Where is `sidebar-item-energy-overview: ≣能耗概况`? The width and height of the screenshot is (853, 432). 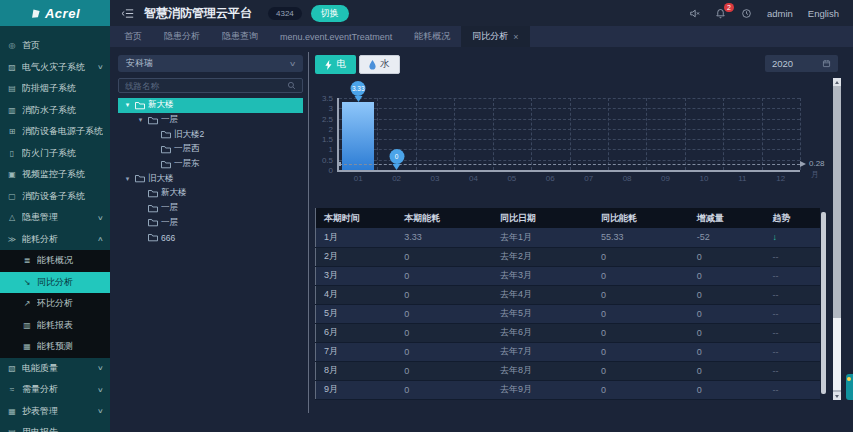
sidebar-item-energy-overview: ≣能耗概况 is located at coordinates (55, 261).